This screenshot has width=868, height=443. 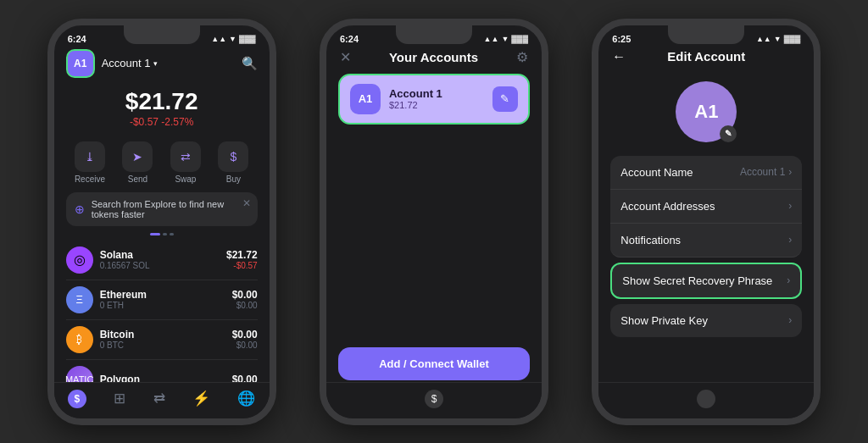 I want to click on dollar-circle: $, so click(x=77, y=399).